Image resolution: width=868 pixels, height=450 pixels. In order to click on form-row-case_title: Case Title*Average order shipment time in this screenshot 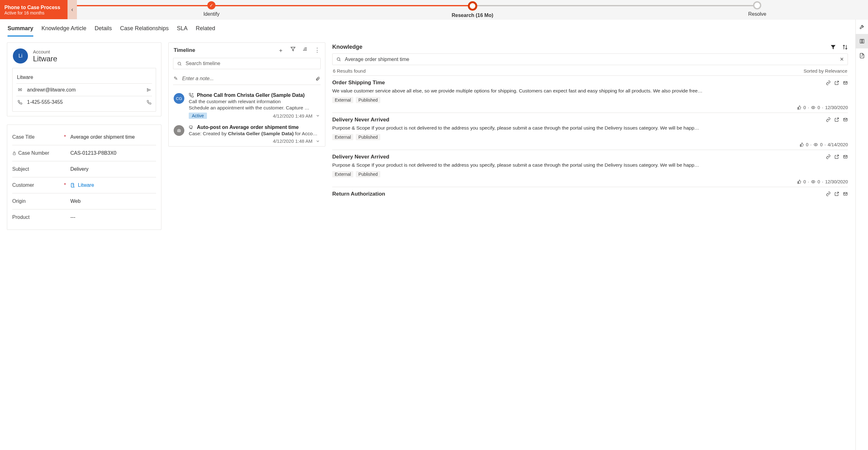, I will do `click(84, 137)`.